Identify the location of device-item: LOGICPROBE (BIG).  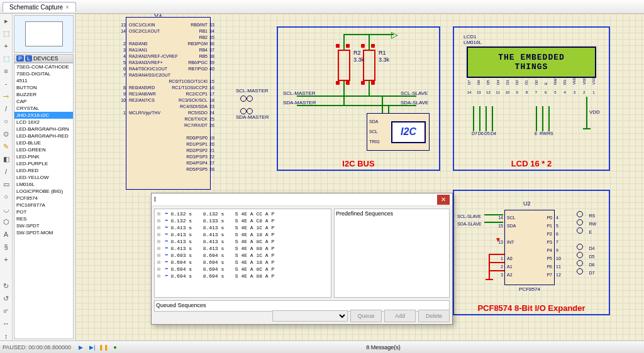
(44, 191).